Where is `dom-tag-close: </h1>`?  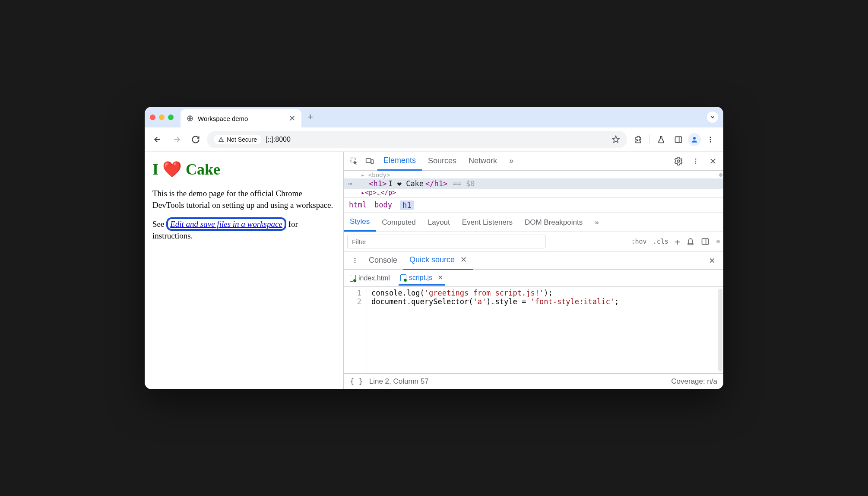
dom-tag-close: </h1> is located at coordinates (436, 184).